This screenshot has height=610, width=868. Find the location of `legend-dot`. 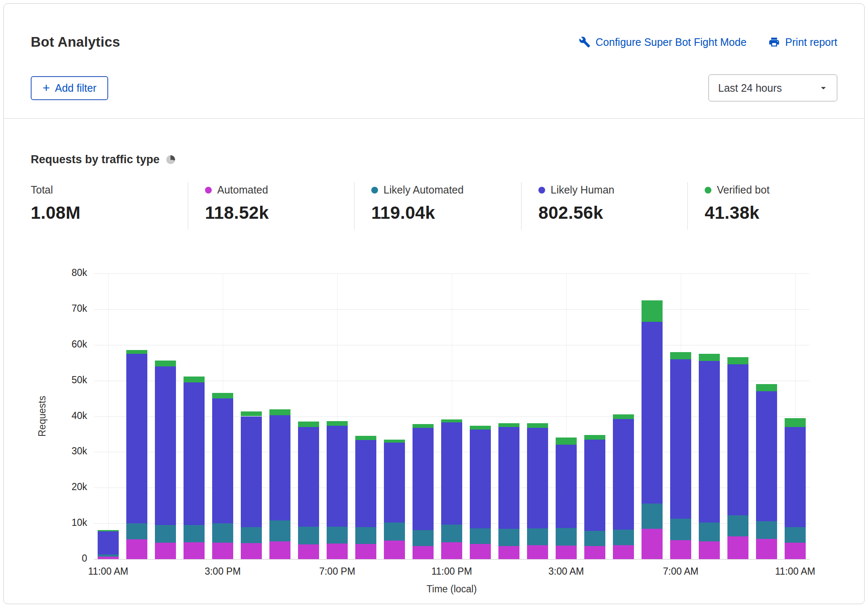

legend-dot is located at coordinates (708, 190).